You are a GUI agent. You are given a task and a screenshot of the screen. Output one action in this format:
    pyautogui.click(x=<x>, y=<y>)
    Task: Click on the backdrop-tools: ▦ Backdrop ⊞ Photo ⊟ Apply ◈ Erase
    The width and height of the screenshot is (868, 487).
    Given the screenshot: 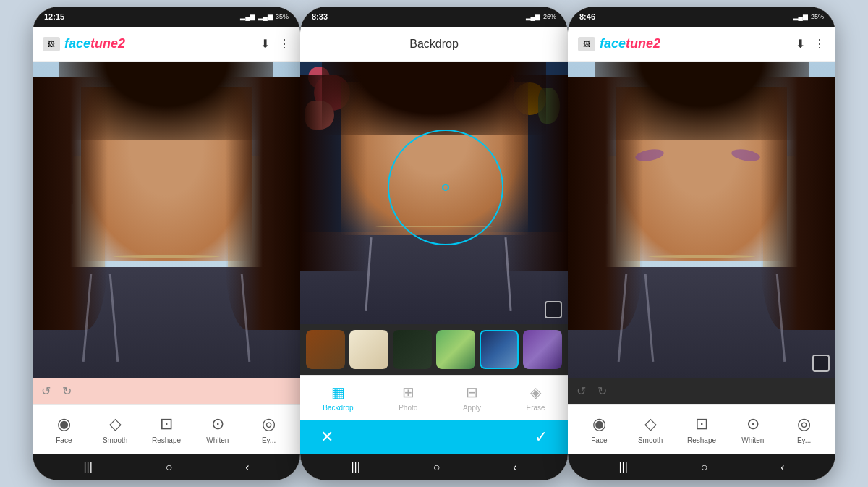 What is the action you would take?
    pyautogui.click(x=434, y=397)
    